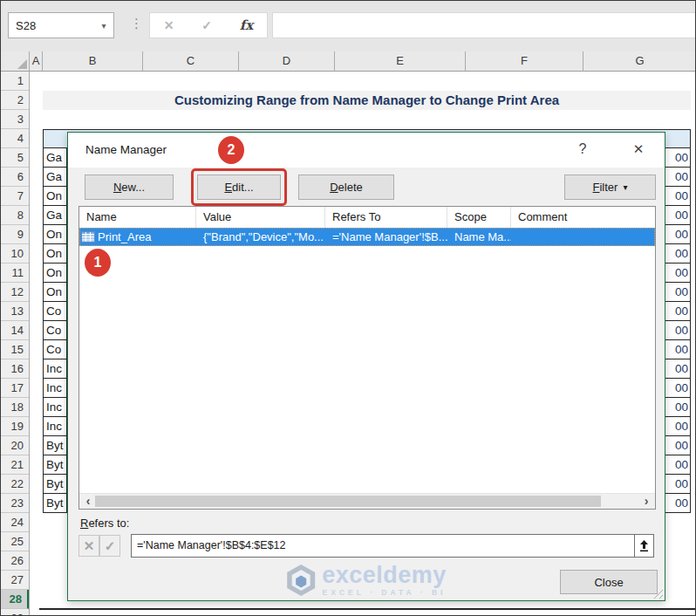  What do you see at coordinates (15, 254) in the screenshot?
I see `row-header: 10` at bounding box center [15, 254].